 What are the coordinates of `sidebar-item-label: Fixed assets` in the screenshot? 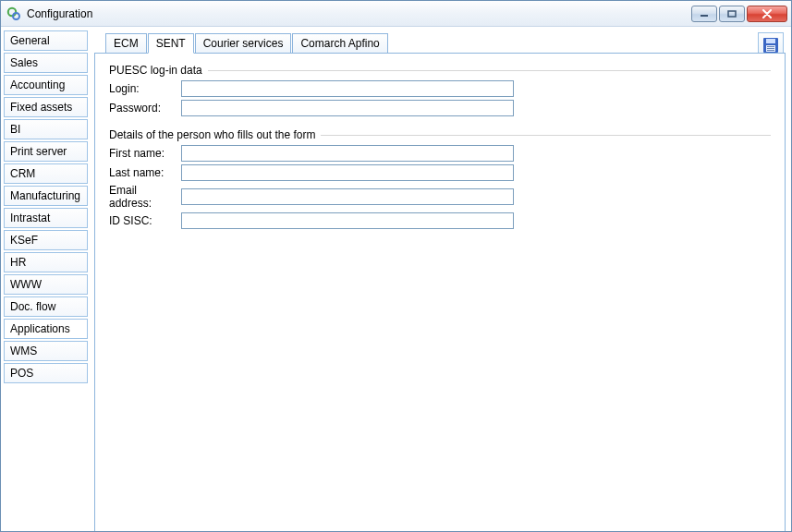 It's located at (41, 107).